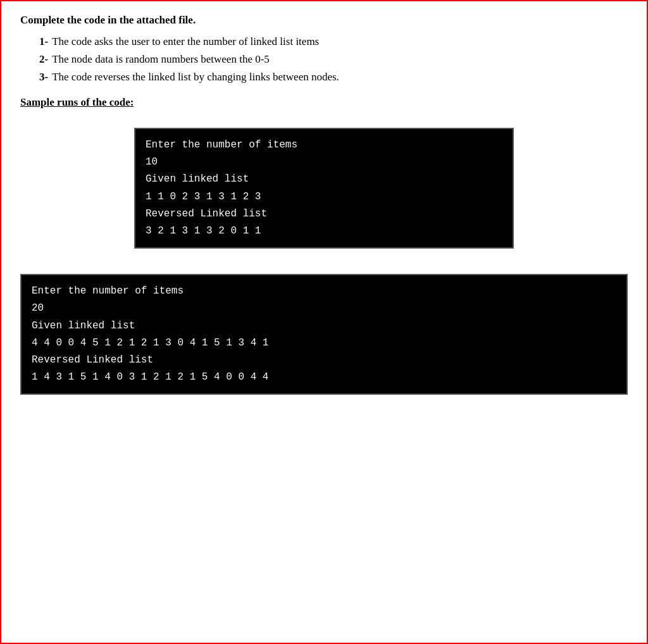 This screenshot has width=648, height=644. I want to click on terminal1-line4: 1 1 0 2 3 1 3 1 2 3, so click(324, 197).